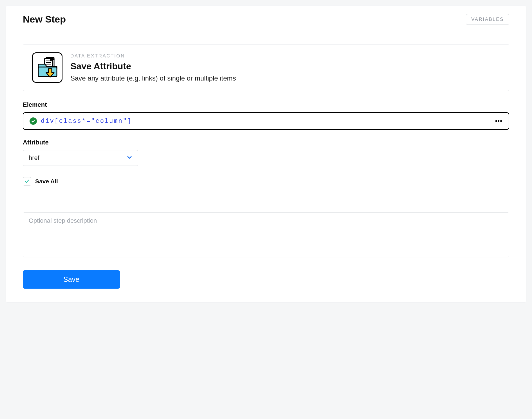 The height and width of the screenshot is (419, 532). What do you see at coordinates (27, 181) in the screenshot?
I see `save-all-checkbox` at bounding box center [27, 181].